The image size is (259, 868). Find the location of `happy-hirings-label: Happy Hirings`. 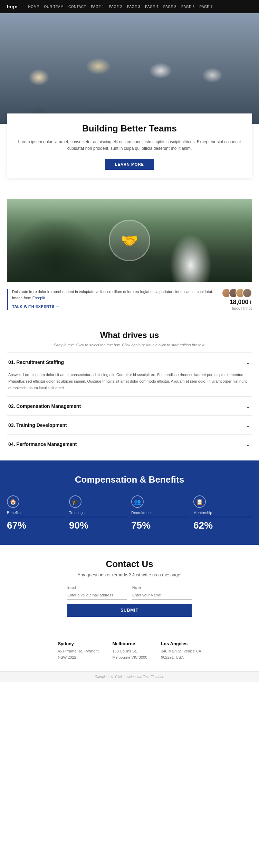

happy-hirings-label: Happy Hirings is located at coordinates (241, 309).